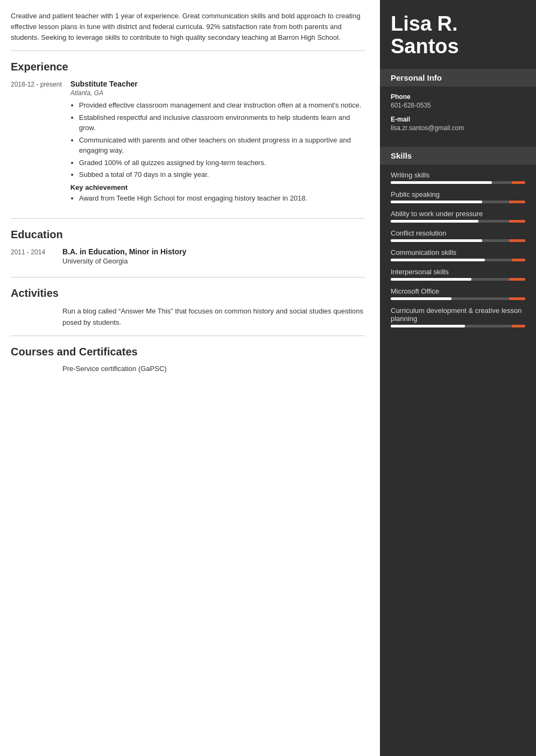 The width and height of the screenshot is (536, 756). I want to click on education-entry: 2011 - 2014 B.A. in Education, Minor in …, so click(188, 256).